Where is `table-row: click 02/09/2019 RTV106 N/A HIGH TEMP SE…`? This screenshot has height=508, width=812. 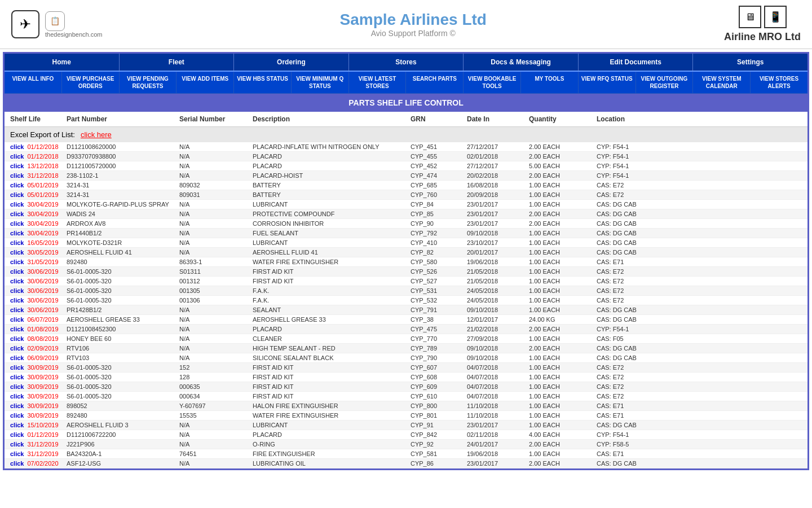
table-row: click 02/09/2019 RTV106 N/A HIGH TEMP SE… is located at coordinates (406, 349).